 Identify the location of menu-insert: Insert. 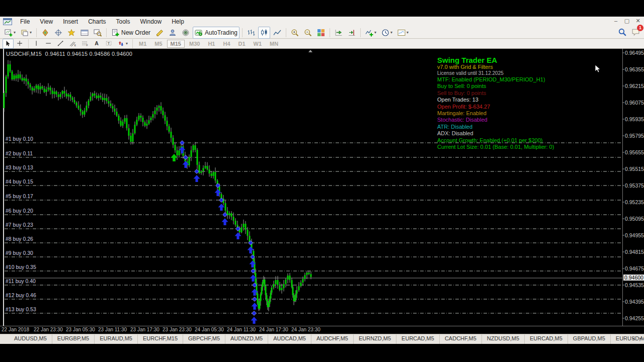
(70, 22).